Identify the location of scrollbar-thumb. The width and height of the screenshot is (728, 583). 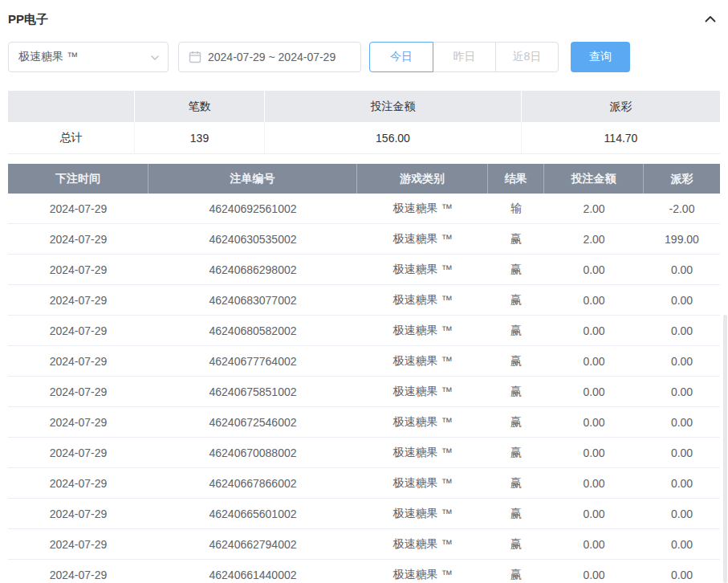
(726, 449).